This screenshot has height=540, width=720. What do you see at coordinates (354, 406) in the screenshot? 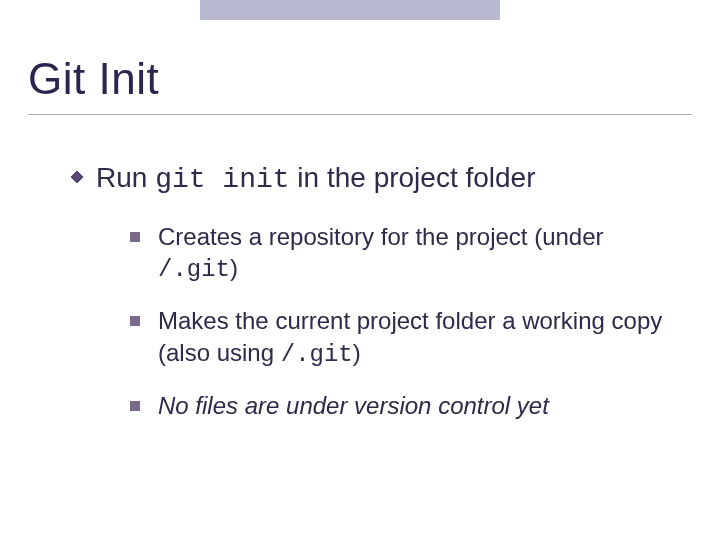
I see `bullet-level2-text: No files are under version control yet` at bounding box center [354, 406].